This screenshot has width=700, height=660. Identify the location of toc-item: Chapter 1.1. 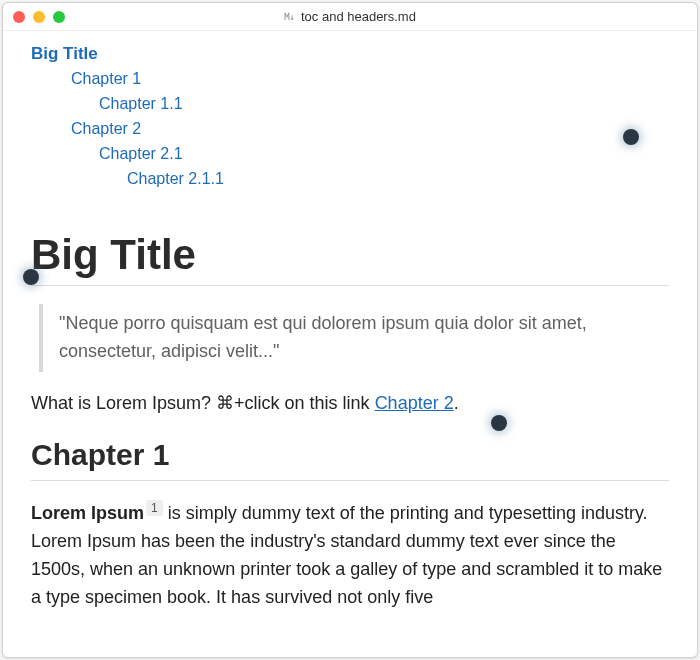
(350, 104).